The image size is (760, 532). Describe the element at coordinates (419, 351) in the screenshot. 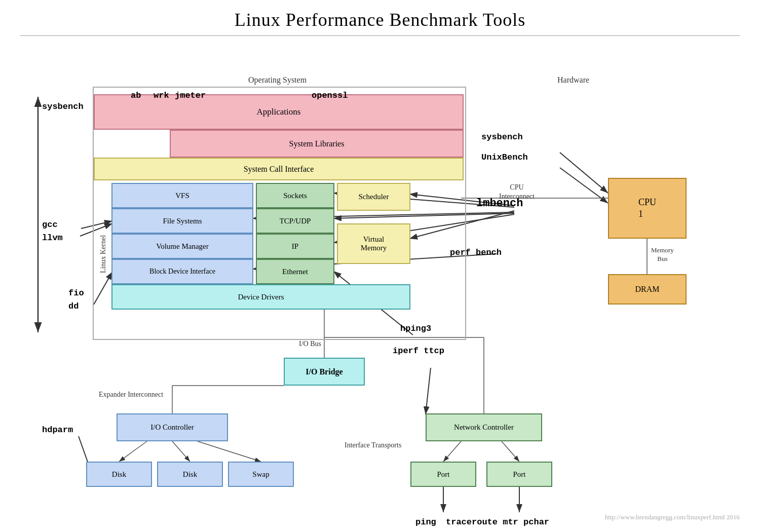

I see `tool-iperf-ttcp: iperf ttcp` at that location.